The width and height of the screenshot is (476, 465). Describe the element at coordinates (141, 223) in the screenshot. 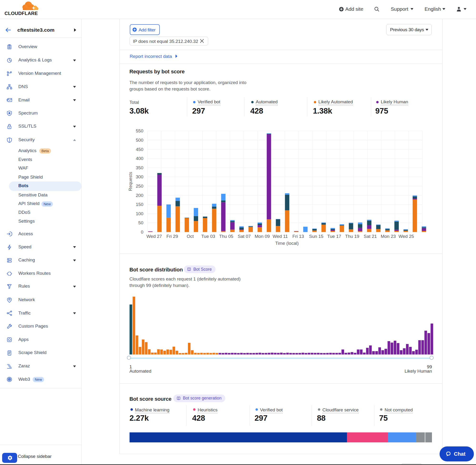

I see `svg-text: 50` at that location.